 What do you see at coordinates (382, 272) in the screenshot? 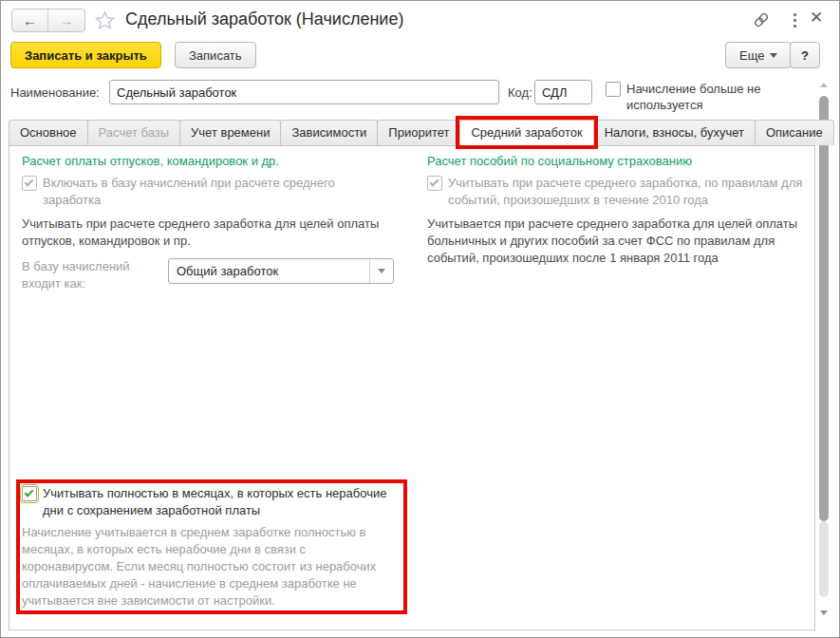
I see `combobox-dropdown-button` at bounding box center [382, 272].